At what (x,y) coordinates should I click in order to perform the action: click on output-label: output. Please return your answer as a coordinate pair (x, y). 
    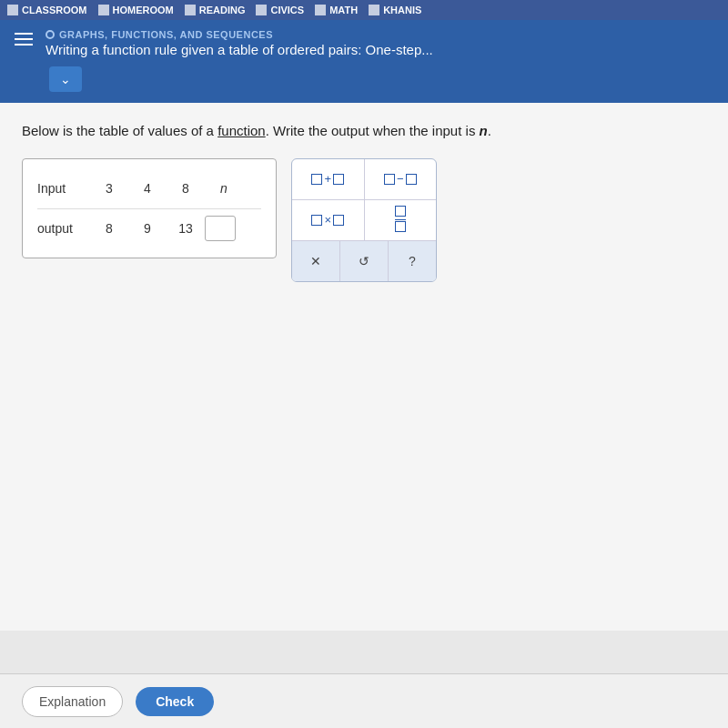
    Looking at the image, I should click on (64, 228).